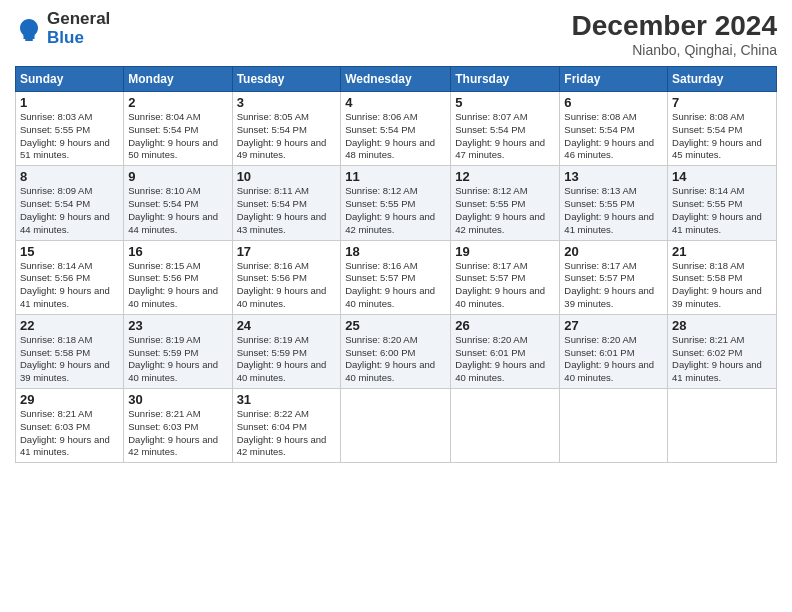 This screenshot has width=792, height=612. What do you see at coordinates (614, 203) in the screenshot?
I see `day-cell-13: 13 Sunrise: 8:13 AM Sunset: 5:55 PM Dayl…` at bounding box center [614, 203].